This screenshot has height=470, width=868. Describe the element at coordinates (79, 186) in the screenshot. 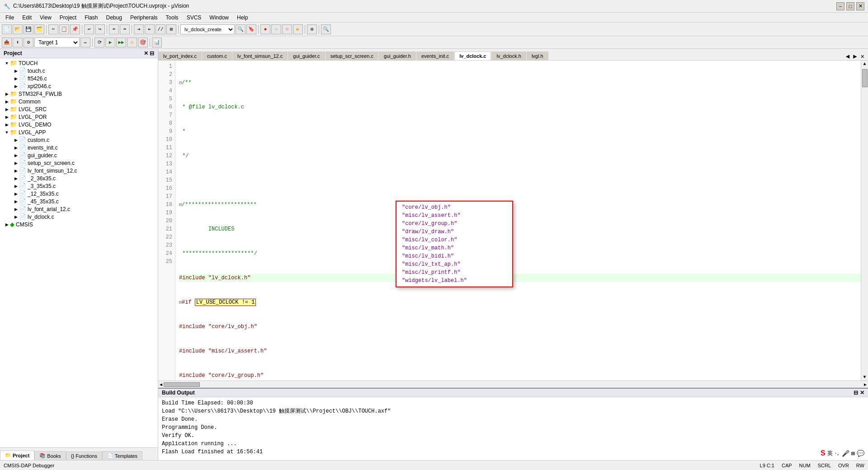

I see `tree-item-3-35x35: ▶ 📄 _3_35x35.c` at that location.